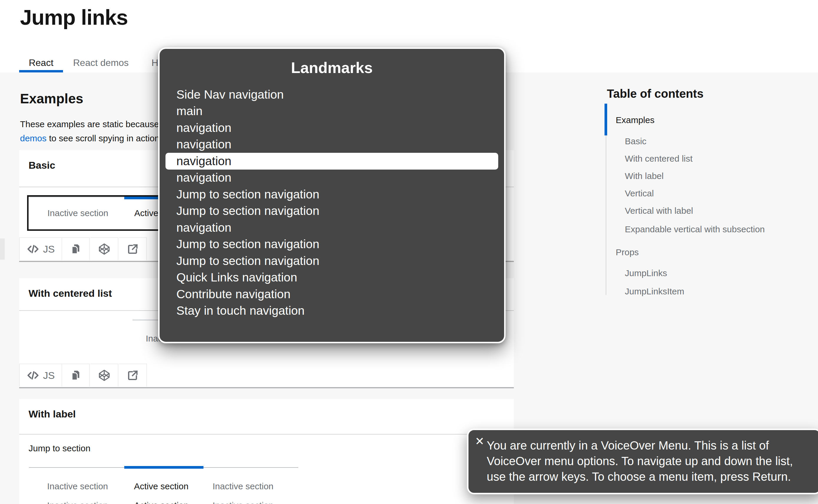 This screenshot has width=818, height=504. What do you see at coordinates (695, 229) in the screenshot?
I see `toc-item-expandable-vertical: Expandable vertical with subsection` at bounding box center [695, 229].